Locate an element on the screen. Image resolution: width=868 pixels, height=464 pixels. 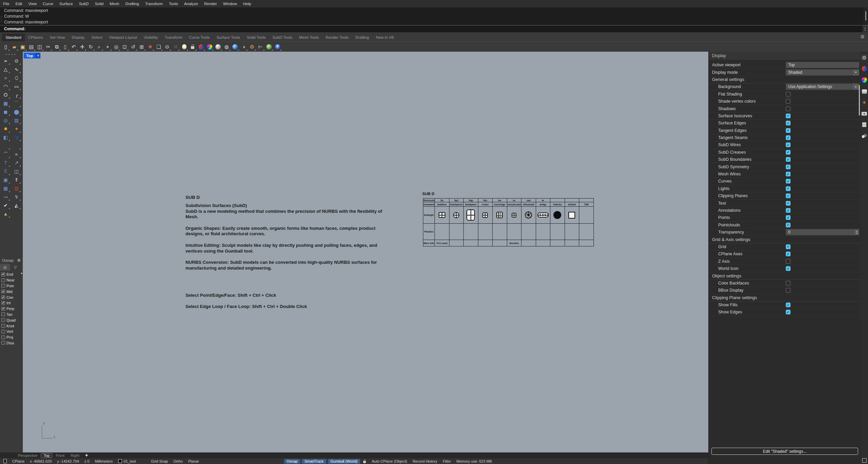
command-scrollbar-handle is located at coordinates (866, 16).